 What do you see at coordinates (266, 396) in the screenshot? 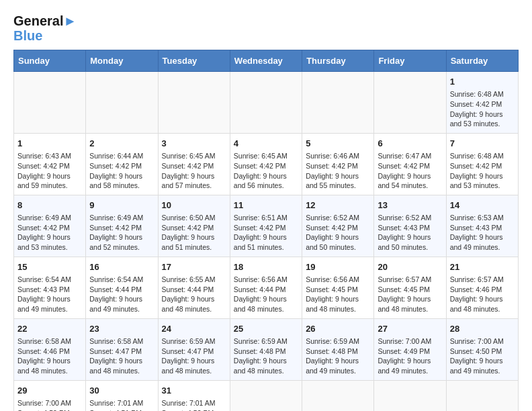
I see `calendar-week-row: 29Sunrise: 7:00 AMSunset: 4:50 PMDayligh…` at bounding box center [266, 396].